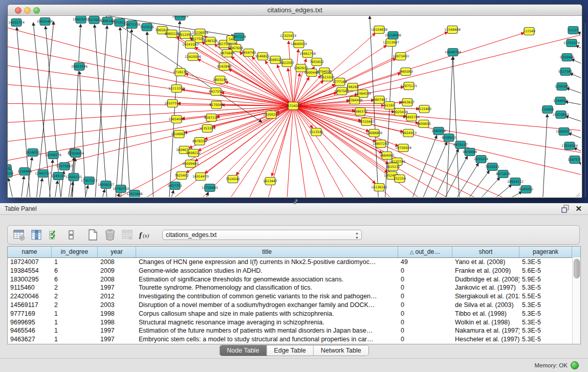  What do you see at coordinates (299, 44) in the screenshot?
I see `node-label: 18640910` at bounding box center [299, 44].